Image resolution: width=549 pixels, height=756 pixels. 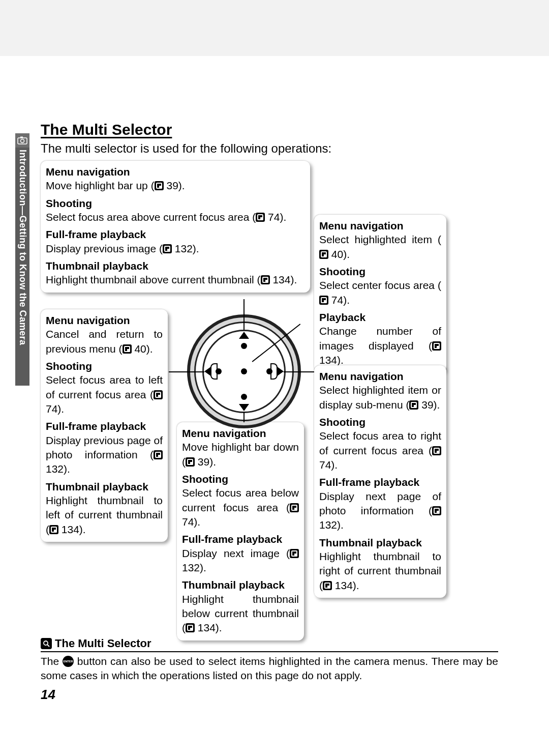 I want to click on desc: Display previous image ( 132)., so click(x=175, y=249).